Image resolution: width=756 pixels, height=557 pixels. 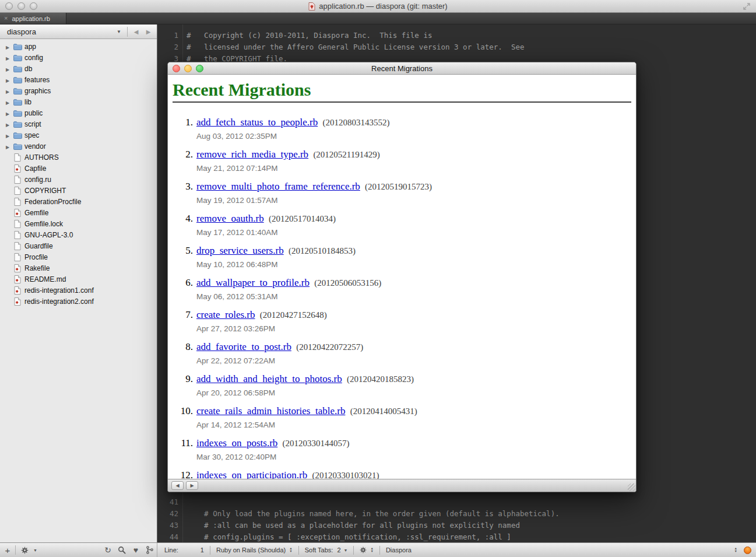 I want to click on soft-tabs-selector: Soft Tabs: 2 ▼, so click(x=326, y=550).